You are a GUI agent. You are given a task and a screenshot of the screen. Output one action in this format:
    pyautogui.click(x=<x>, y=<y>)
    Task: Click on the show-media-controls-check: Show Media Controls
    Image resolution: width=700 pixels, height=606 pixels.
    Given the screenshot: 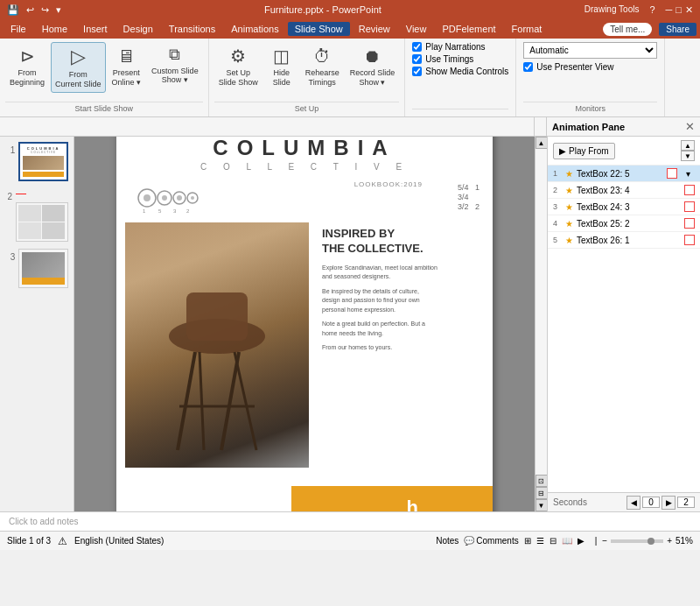 What is the action you would take?
    pyautogui.click(x=460, y=72)
    